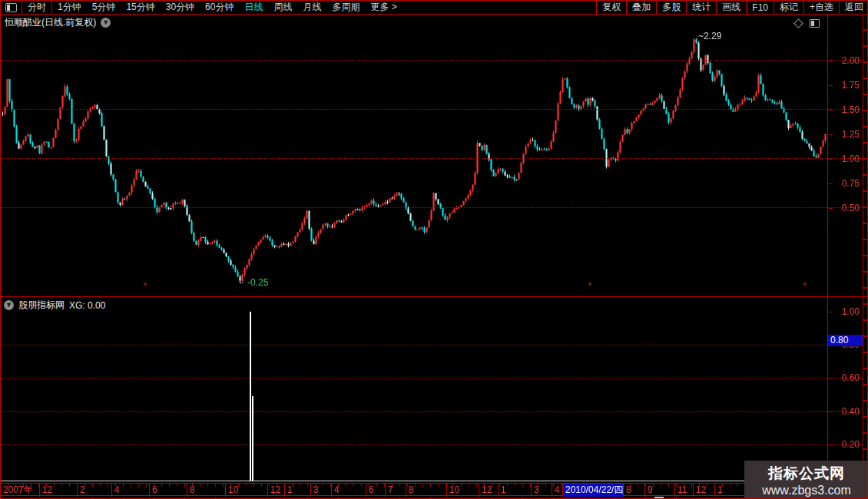 The width and height of the screenshot is (868, 499). Describe the element at coordinates (788, 8) in the screenshot. I see `toolbar-item-mark: 标记` at that location.